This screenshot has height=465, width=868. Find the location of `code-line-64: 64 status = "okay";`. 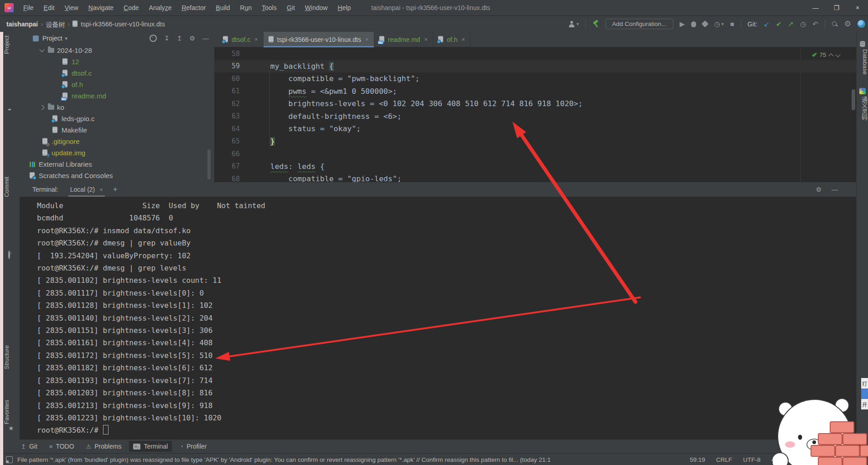

code-line-64: 64 status = "okay"; is located at coordinates (535, 129).